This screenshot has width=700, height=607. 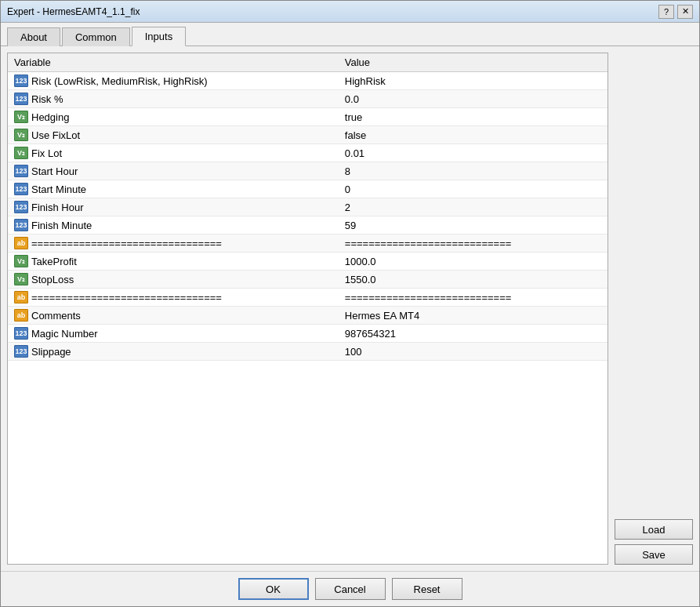 What do you see at coordinates (307, 82) in the screenshot?
I see `table-row: 123Risk (LowRisk, MediumRisk, HighRisk)H…` at bounding box center [307, 82].